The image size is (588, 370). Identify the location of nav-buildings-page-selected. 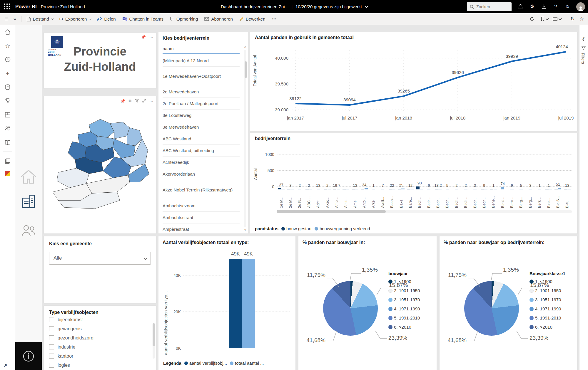
(29, 202).